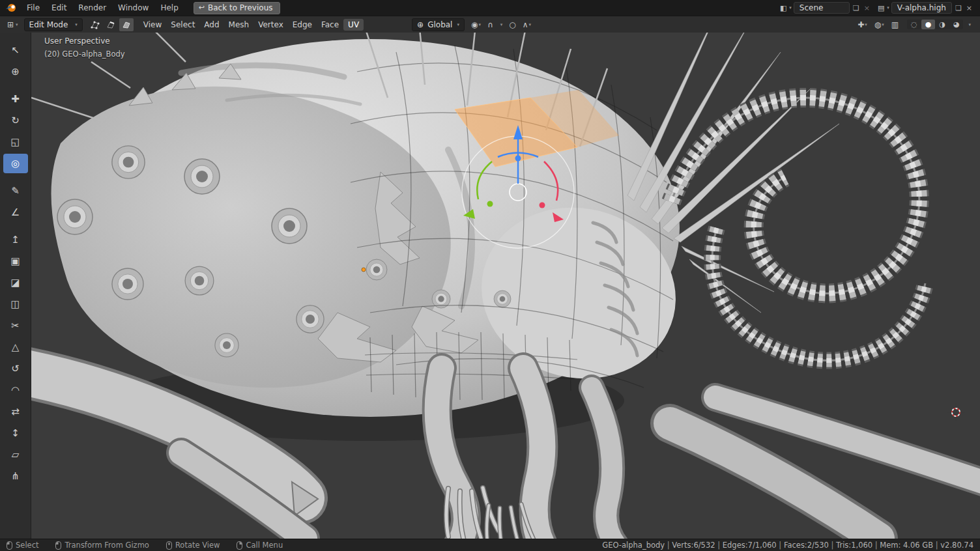 The width and height of the screenshot is (980, 551). Describe the element at coordinates (895, 25) in the screenshot. I see `xray-icon: ▥` at that location.